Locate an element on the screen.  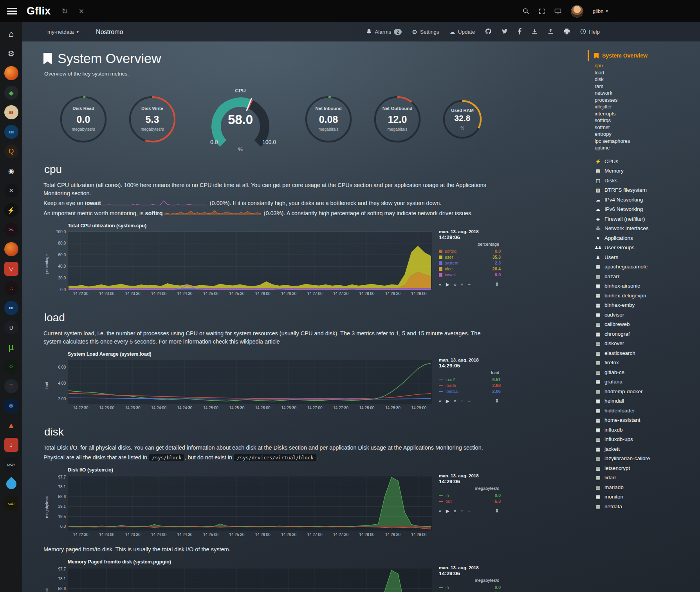
search-icon is located at coordinates (526, 11).